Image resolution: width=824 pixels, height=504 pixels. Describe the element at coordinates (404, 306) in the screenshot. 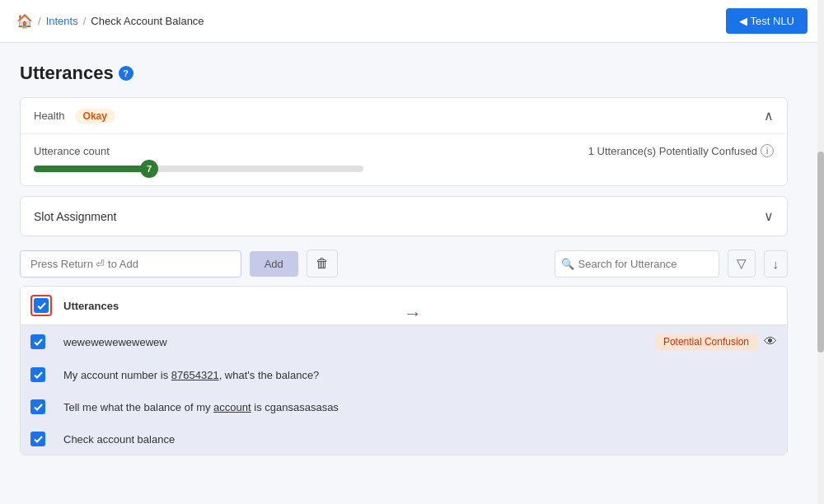

I see `table-header: Utterances` at that location.